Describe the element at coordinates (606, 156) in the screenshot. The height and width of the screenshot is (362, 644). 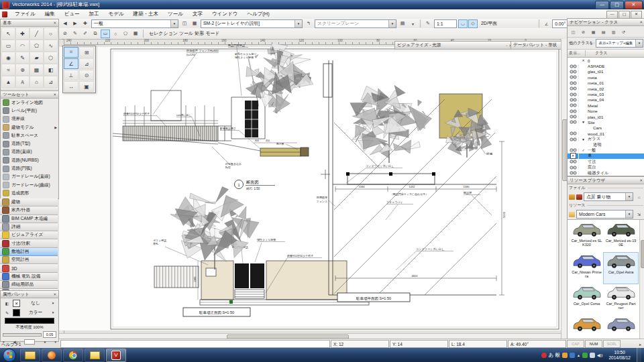
I see `class-row: ✕ 車` at that location.